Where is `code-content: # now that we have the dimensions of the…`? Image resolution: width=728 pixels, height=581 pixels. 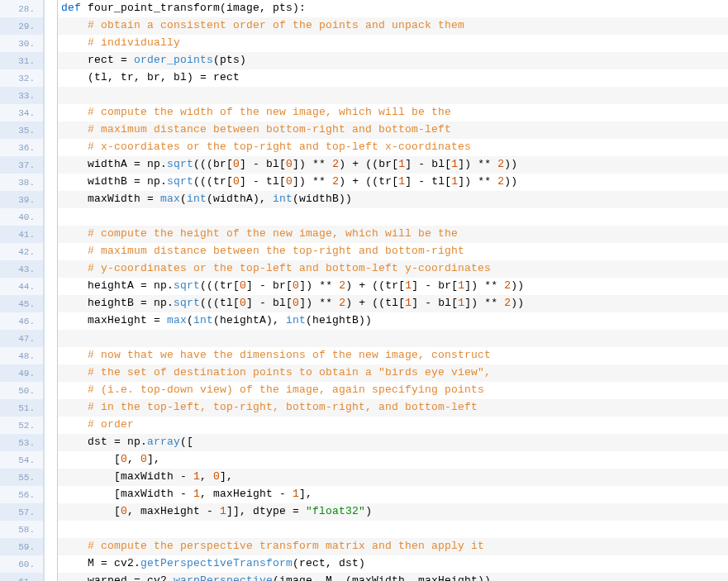
code-content: # now that we have the dimensions of the… is located at coordinates (393, 355).